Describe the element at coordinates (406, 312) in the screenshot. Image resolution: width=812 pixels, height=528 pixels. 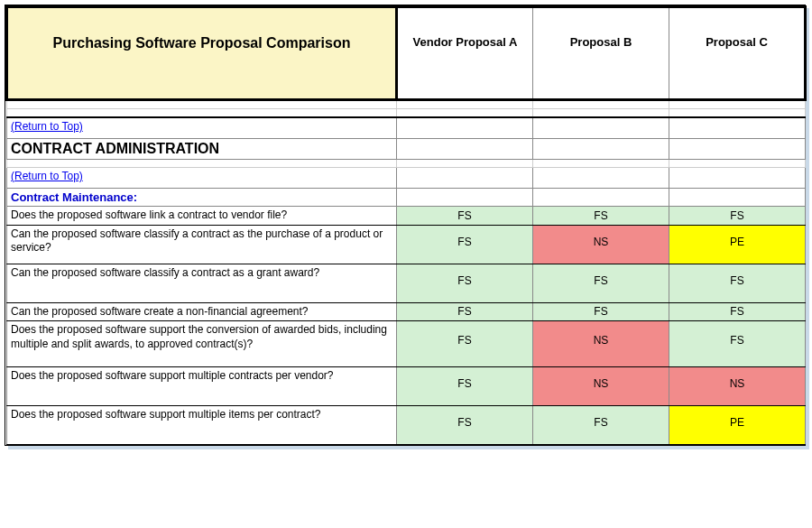
I see `table-row: Can the proposed software create a non-f…` at that location.